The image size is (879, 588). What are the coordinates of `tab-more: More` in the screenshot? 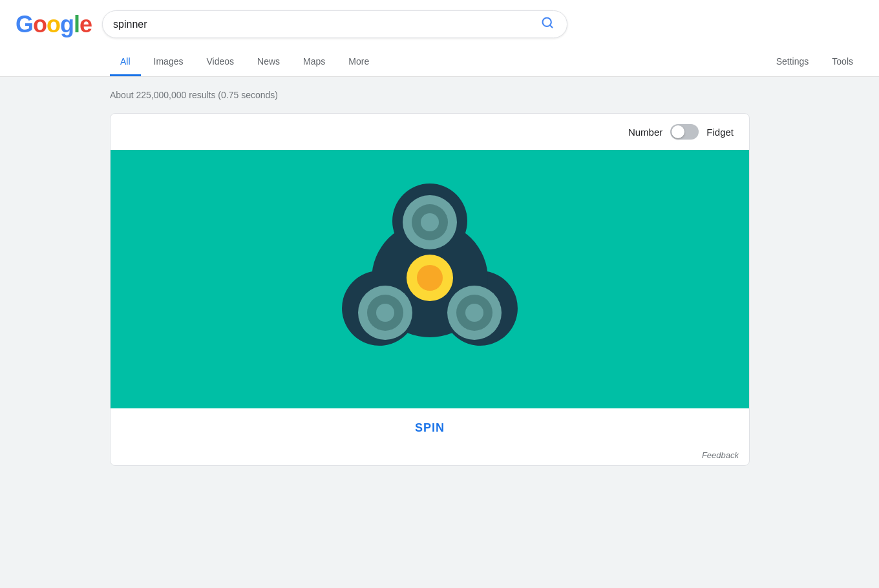 It's located at (359, 62).